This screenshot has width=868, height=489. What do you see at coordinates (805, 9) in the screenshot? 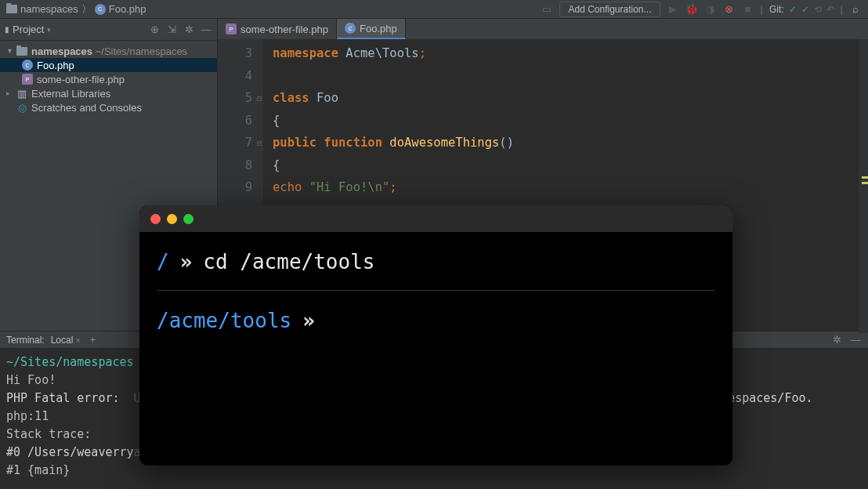
I see `git-commit-icon: ✓` at bounding box center [805, 9].